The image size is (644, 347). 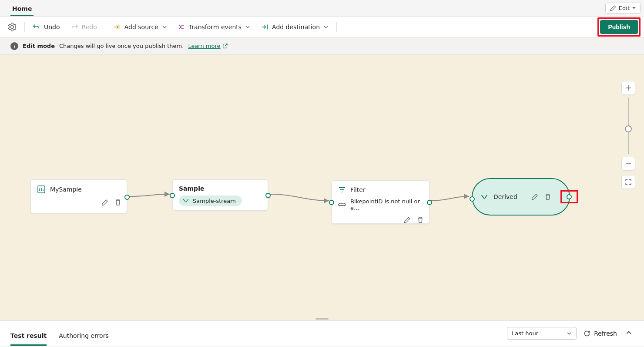 I want to click on add-destination-button: Add destination, so click(x=295, y=27).